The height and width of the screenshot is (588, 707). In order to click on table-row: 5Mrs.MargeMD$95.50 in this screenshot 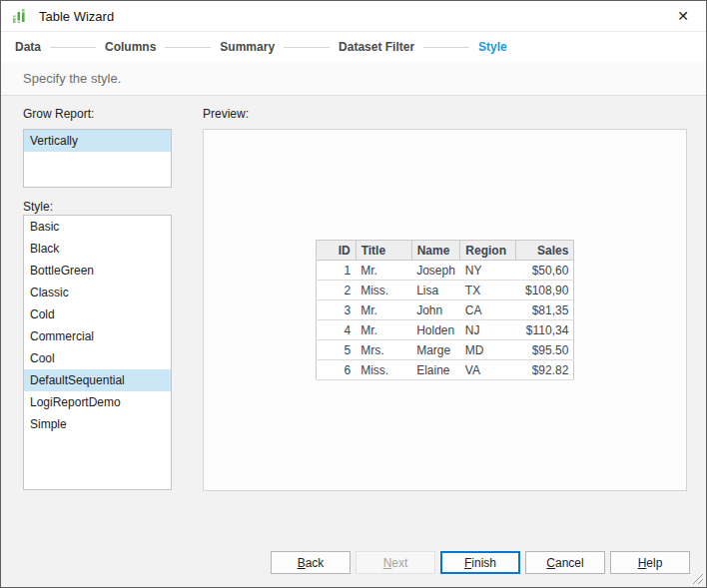, I will do `click(445, 350)`.